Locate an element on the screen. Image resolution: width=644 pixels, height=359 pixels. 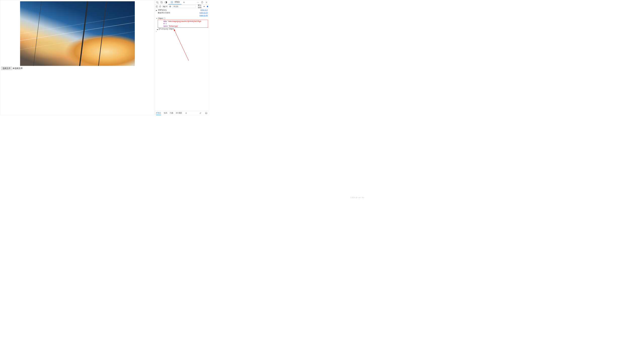
object-property: id: 1 is located at coordinates (183, 24).